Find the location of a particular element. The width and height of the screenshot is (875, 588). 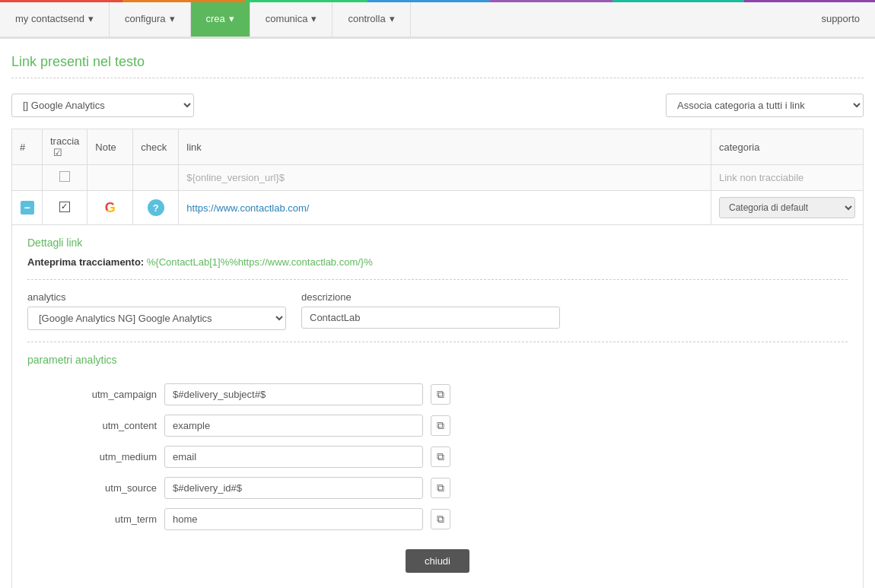

utm-term-input is located at coordinates (294, 519).